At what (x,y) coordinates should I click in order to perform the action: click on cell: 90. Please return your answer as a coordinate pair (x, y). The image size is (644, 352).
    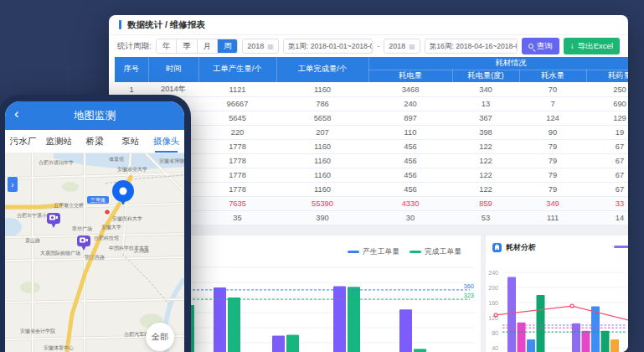
    Looking at the image, I should click on (553, 132).